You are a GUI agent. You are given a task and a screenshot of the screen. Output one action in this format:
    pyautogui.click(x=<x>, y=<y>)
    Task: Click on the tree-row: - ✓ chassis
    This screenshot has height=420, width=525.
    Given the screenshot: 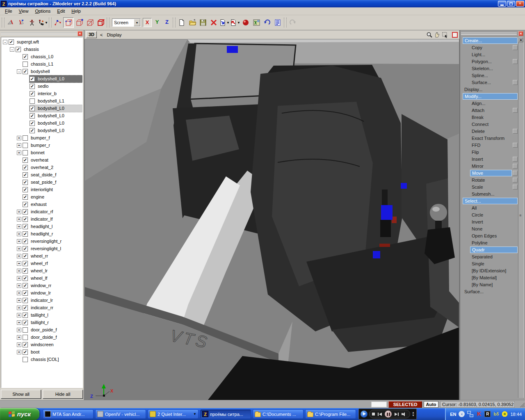 What is the action you would take?
    pyautogui.click(x=42, y=49)
    